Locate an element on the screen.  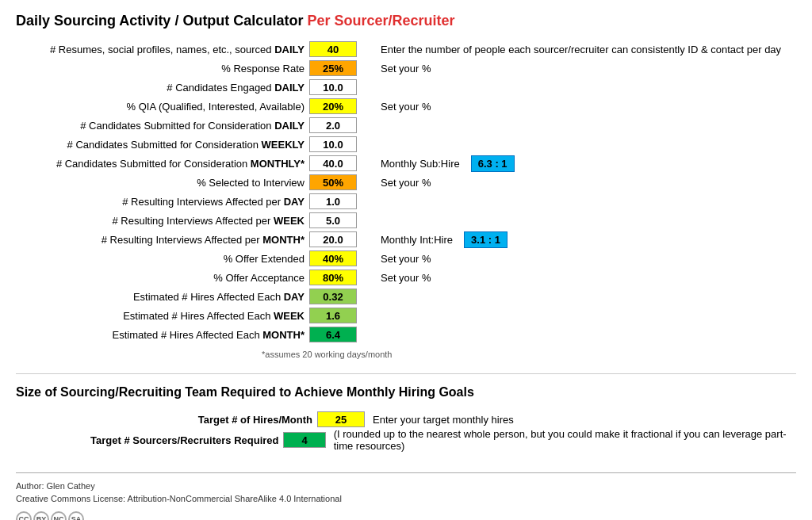
row-label: # Resulting Interviews Affected per MONT… is located at coordinates (163, 239).